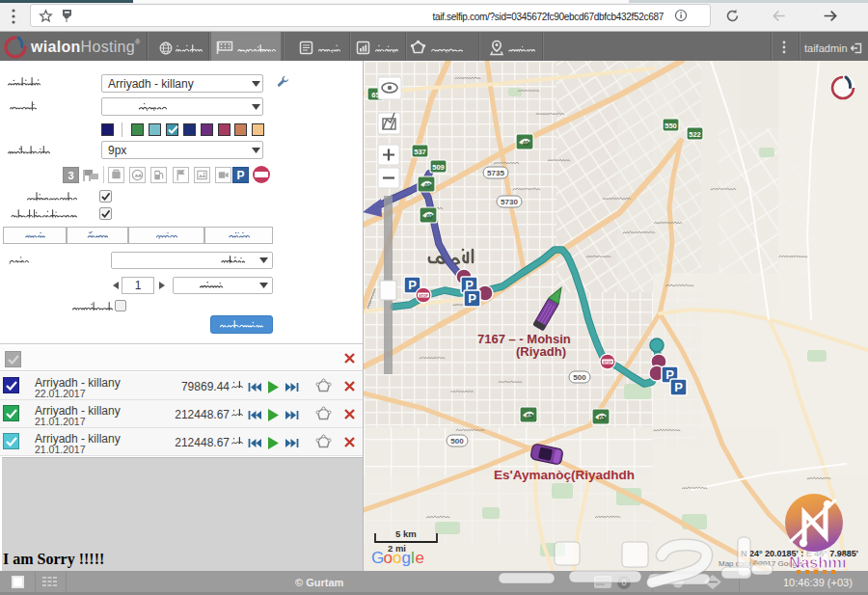  What do you see at coordinates (407, 557) in the screenshot?
I see `svg-text: g` at bounding box center [407, 557].